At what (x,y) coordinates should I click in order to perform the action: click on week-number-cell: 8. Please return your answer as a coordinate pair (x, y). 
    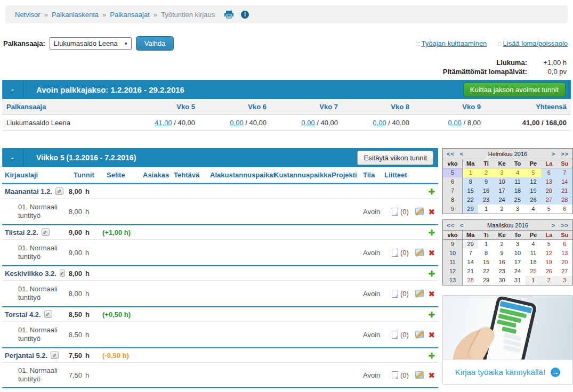
    Looking at the image, I should click on (453, 200).